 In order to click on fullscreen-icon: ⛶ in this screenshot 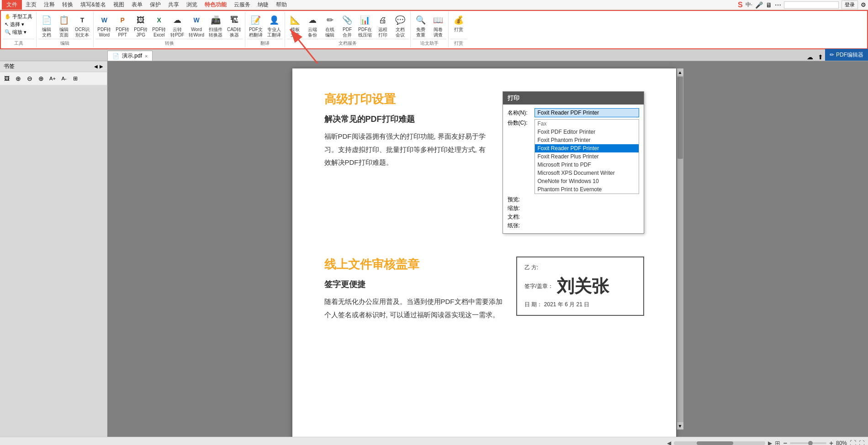, I will do `click(862, 443)`.